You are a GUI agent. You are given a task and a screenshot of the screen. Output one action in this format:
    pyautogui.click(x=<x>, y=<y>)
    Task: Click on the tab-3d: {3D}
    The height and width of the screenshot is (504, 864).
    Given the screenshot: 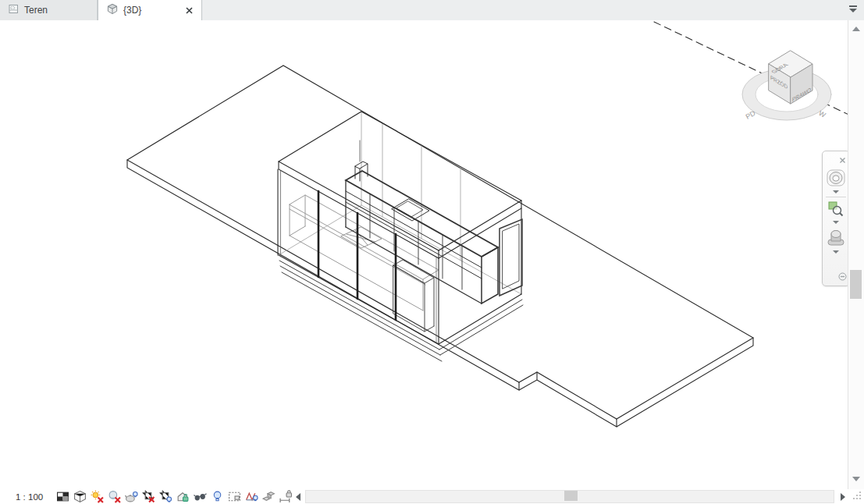 What is the action you would take?
    pyautogui.click(x=150, y=11)
    